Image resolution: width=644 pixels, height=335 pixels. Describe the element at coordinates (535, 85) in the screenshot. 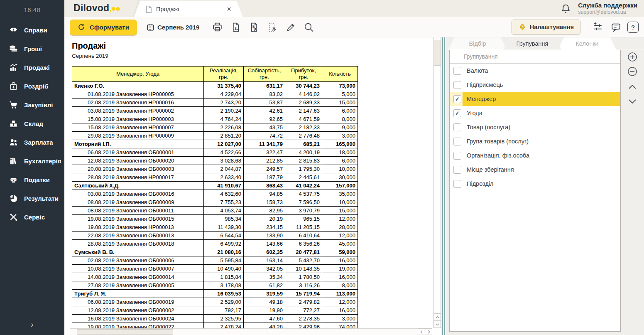

I see `grouping-item: Підприємець` at that location.